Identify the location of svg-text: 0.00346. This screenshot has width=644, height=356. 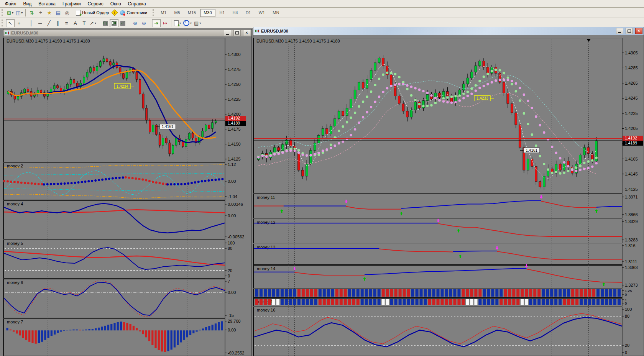
(235, 204).